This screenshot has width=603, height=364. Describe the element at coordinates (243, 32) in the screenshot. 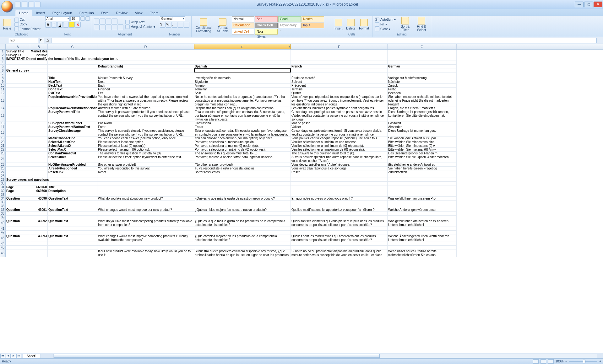

I see `style-cell-linkedcell: Linked Cell` at that location.